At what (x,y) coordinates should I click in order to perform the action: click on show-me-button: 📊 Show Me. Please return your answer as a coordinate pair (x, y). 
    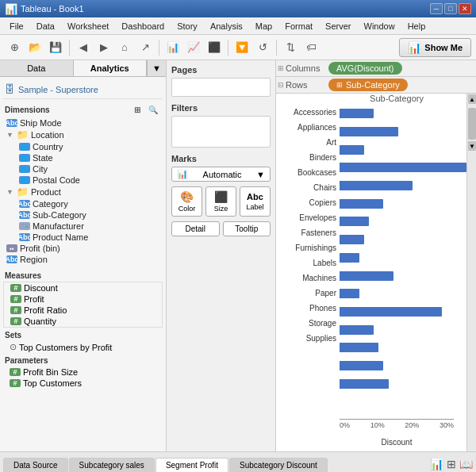
    Looking at the image, I should click on (435, 48).